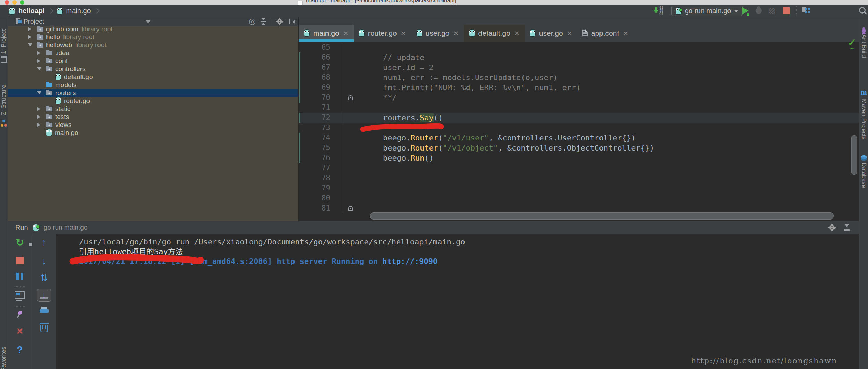  What do you see at coordinates (153, 53) in the screenshot?
I see `tree-item-.idea: .idea` at bounding box center [153, 53].